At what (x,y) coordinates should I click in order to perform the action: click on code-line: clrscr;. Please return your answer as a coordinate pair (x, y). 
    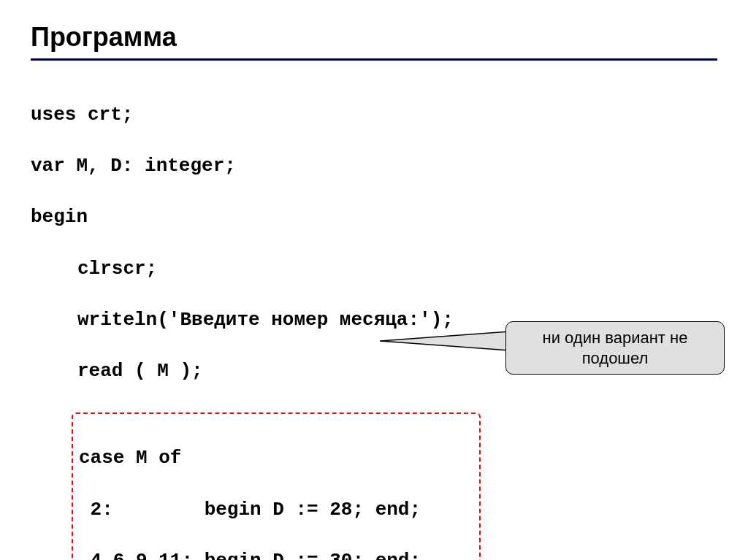
    Looking at the image, I should click on (374, 269).